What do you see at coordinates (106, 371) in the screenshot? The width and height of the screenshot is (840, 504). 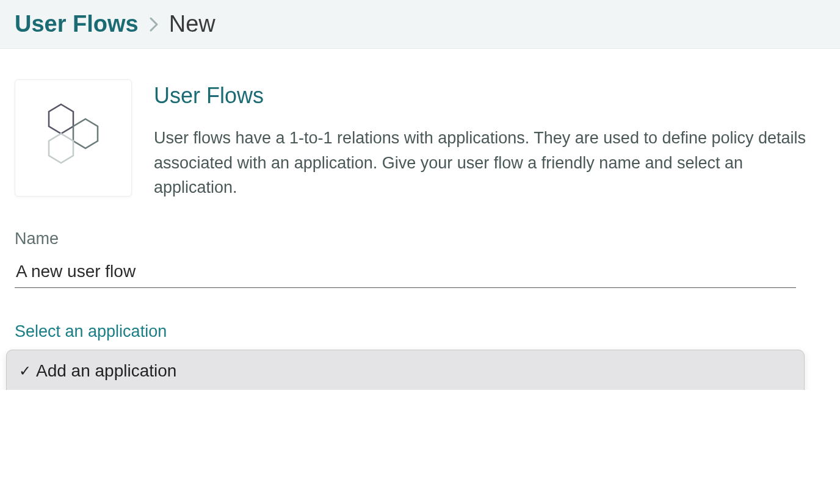 I see `dropdown-option-label: Add an application` at bounding box center [106, 371].